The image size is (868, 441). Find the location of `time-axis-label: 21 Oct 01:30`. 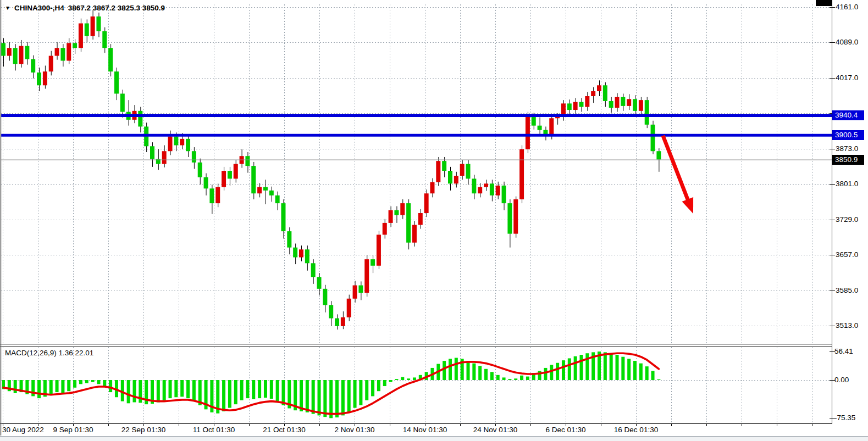

time-axis-label: 21 Oct 01:30 is located at coordinates (284, 430).